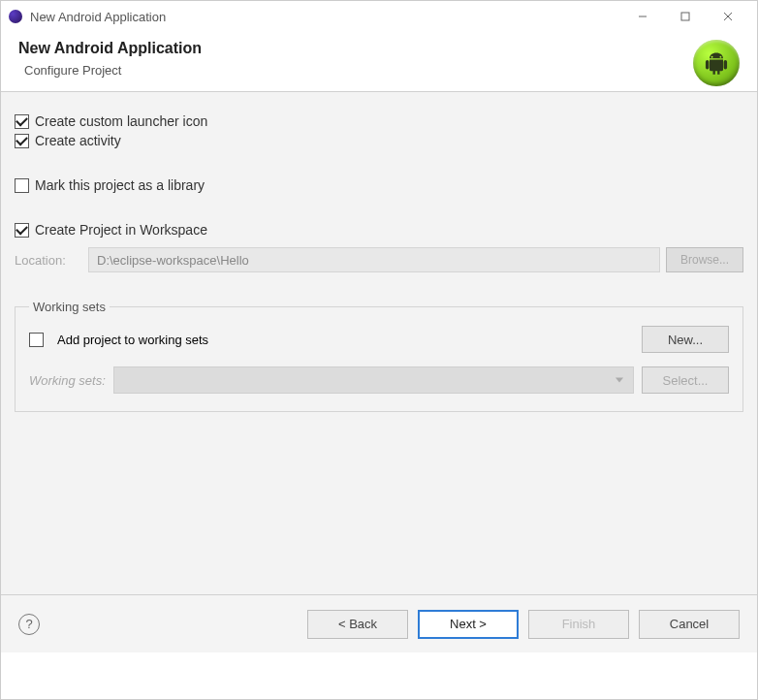  What do you see at coordinates (379, 141) in the screenshot?
I see `option-create-activity: Create activity` at bounding box center [379, 141].